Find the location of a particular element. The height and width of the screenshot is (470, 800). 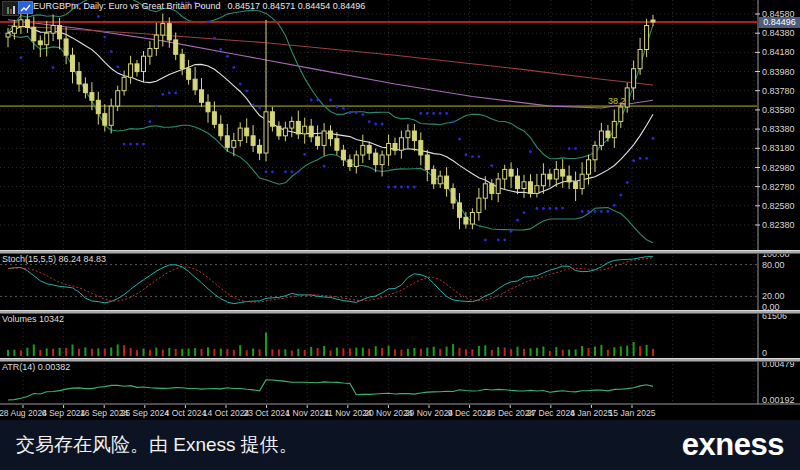

chart-title-bar: EURGBPm, Daily: Euro vs Great Britain Po… is located at coordinates (199, 6).